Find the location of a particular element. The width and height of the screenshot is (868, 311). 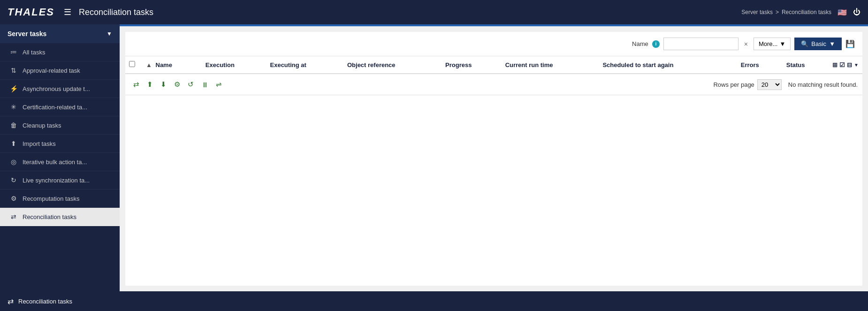

hamburger-icon: ☰ is located at coordinates (68, 12).